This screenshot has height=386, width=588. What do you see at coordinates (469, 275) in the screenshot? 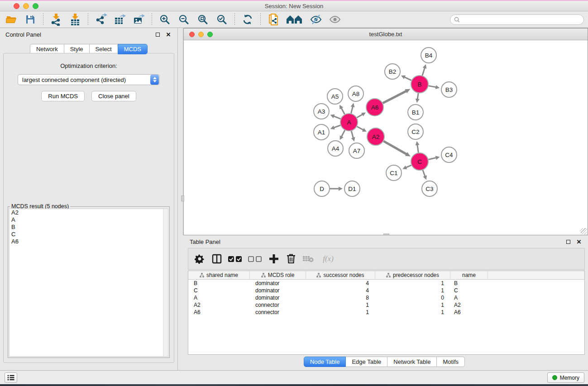
I see `column-header-name: name` at bounding box center [469, 275].